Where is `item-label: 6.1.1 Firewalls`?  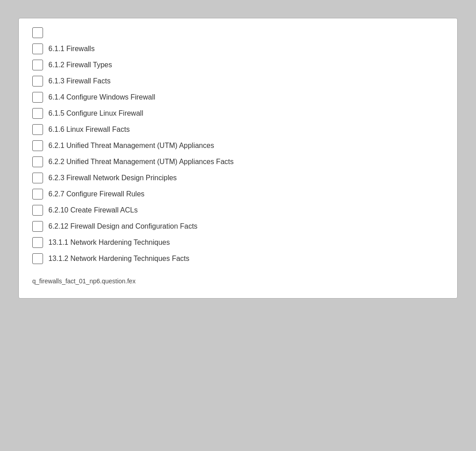
item-label: 6.1.1 Firewalls is located at coordinates (72, 49).